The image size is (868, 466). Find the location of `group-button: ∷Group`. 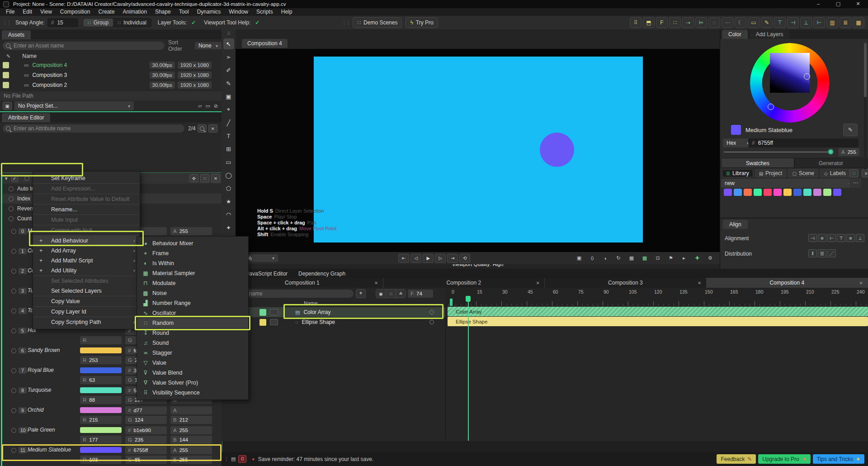

group-button: ∷Group is located at coordinates (98, 23).